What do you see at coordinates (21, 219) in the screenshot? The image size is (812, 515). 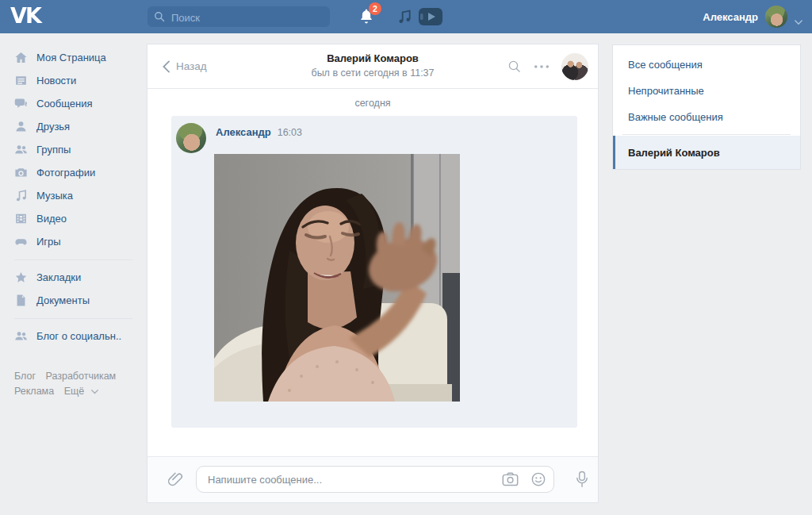 I see `film-icon` at bounding box center [21, 219].